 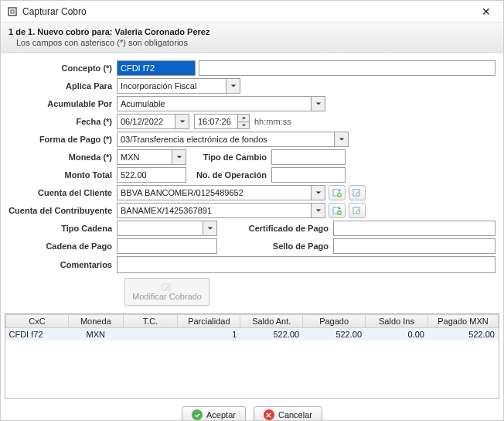 What do you see at coordinates (152, 157) in the screenshot?
I see `moneda-select: MXN` at bounding box center [152, 157].